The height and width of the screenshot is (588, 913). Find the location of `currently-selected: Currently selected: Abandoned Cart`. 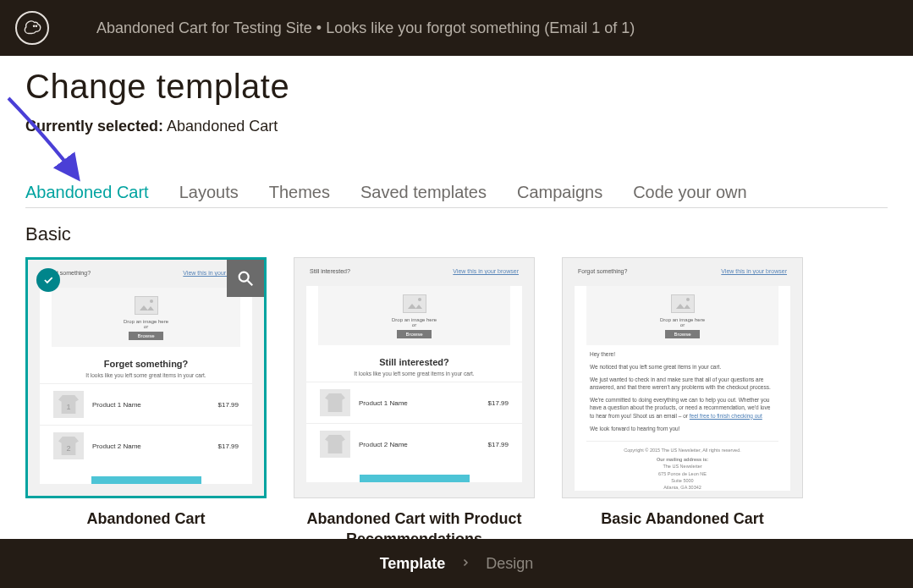

currently-selected: Currently selected: Abandoned Cart is located at coordinates (457, 127).